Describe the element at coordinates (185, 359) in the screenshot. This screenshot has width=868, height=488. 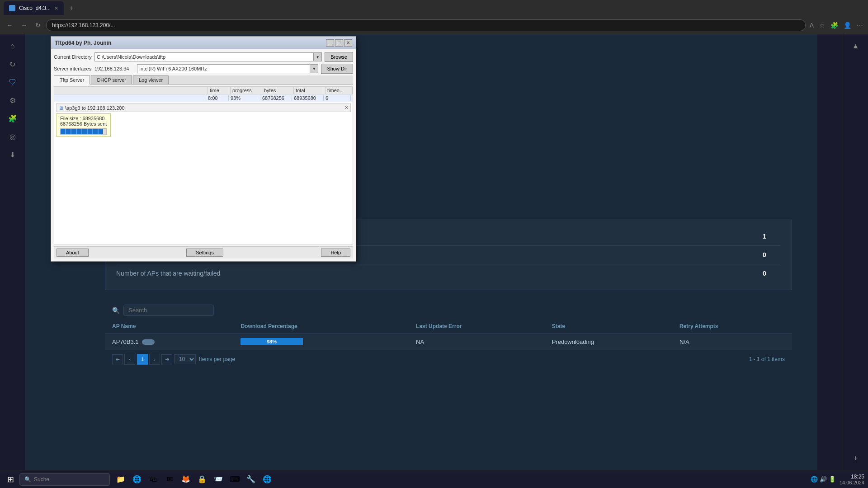
I see `per-page-select: 10 25 50` at that location.